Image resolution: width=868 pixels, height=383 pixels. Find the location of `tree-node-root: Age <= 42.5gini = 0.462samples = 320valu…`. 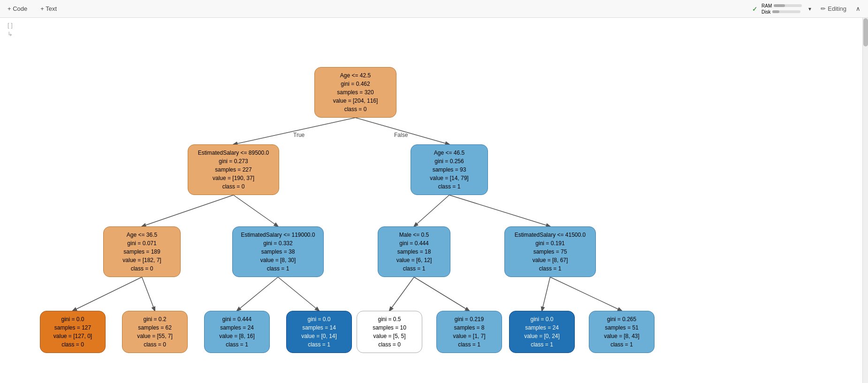

tree-node-root: Age <= 42.5gini = 0.462samples = 320valu… is located at coordinates (356, 92).